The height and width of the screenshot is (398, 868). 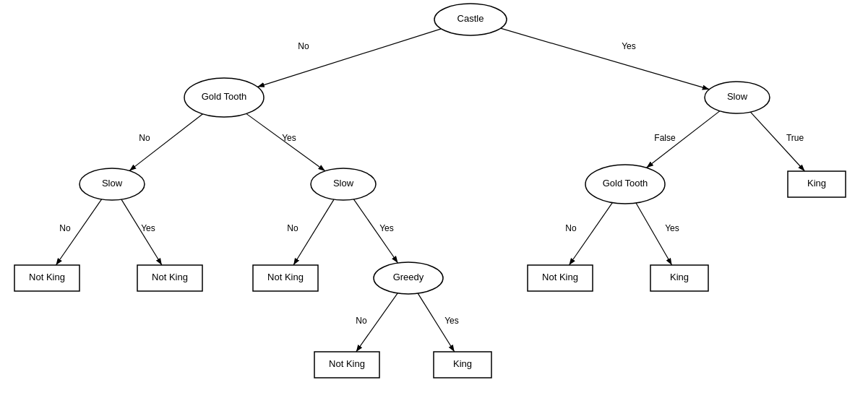 I want to click on edge-label-slow_mid-not_king_3: No, so click(x=293, y=228).